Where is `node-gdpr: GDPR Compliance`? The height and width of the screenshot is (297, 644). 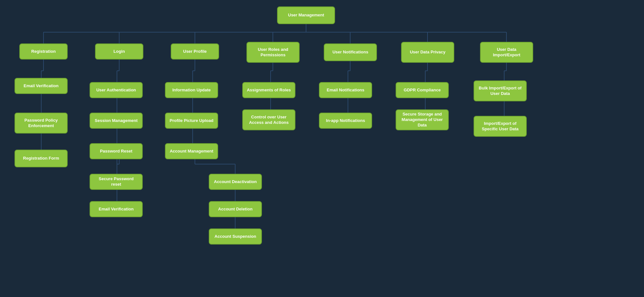
node-gdpr: GDPR Compliance is located at coordinates (422, 90).